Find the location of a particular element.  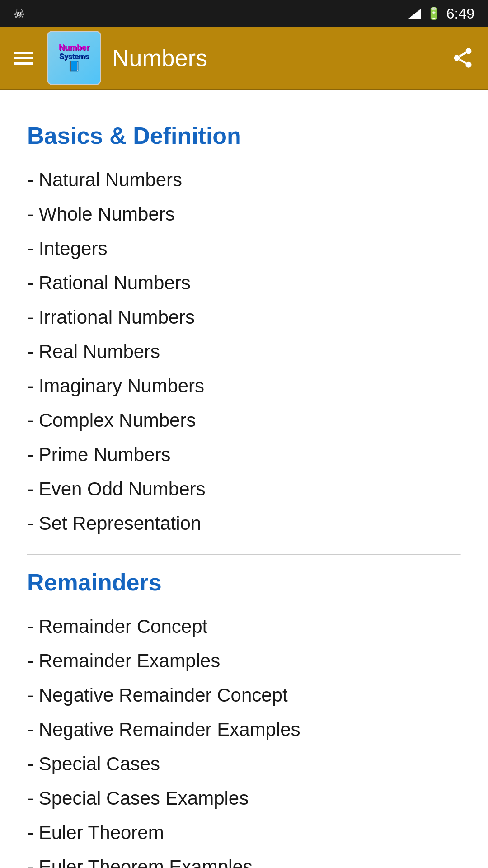

basics-section-title: Basics & Definition is located at coordinates (244, 136).